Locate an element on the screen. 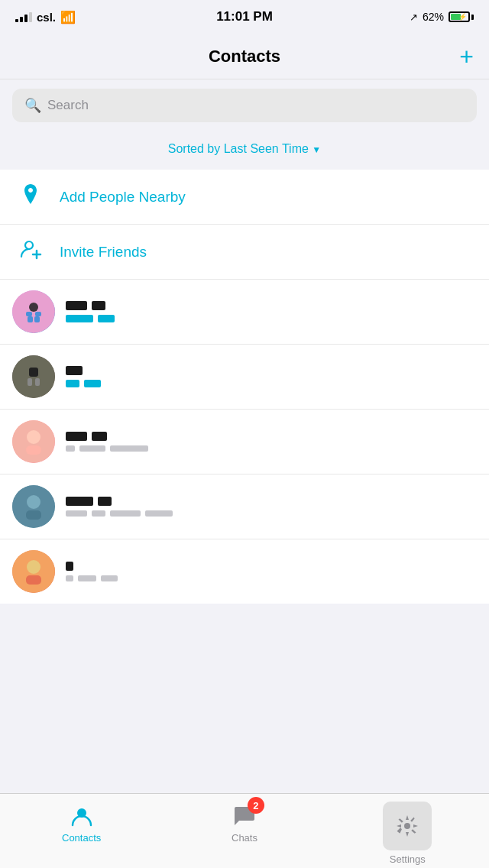 This screenshot has height=868, width=489. add-nearby-label: Add People Nearby is located at coordinates (122, 197).